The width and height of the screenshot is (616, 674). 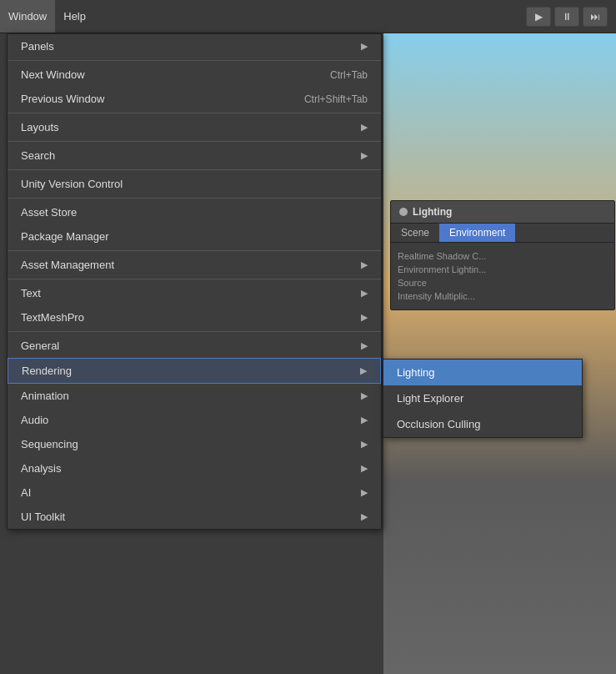 What do you see at coordinates (194, 395) in the screenshot?
I see `menu-item-animation: Animation ▶` at bounding box center [194, 395].